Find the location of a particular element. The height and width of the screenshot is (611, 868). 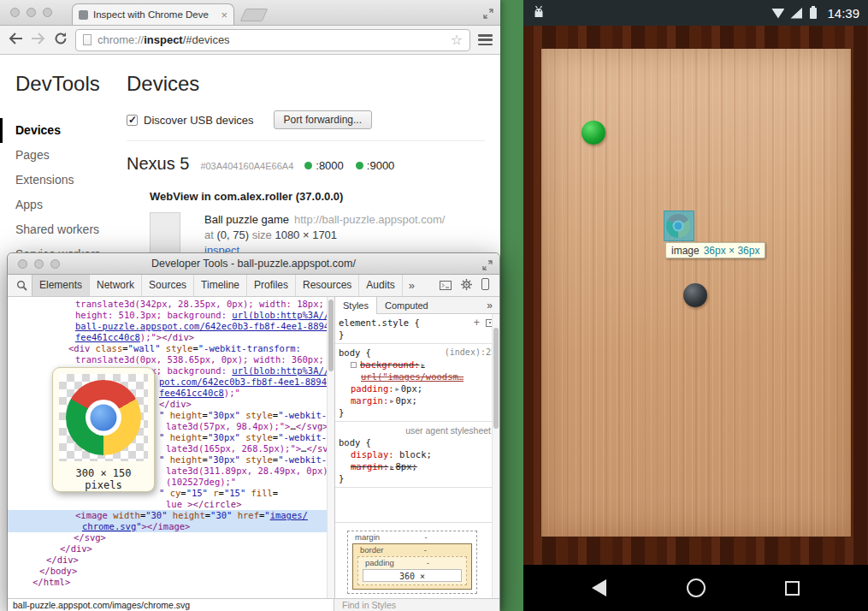

size-label: size is located at coordinates (262, 234).